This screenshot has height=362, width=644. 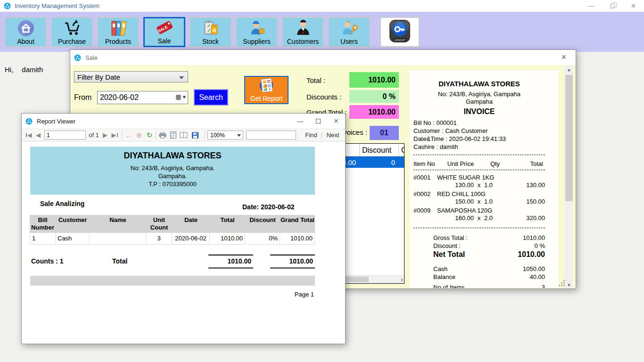 I want to click on search-button: Search, so click(x=211, y=97).